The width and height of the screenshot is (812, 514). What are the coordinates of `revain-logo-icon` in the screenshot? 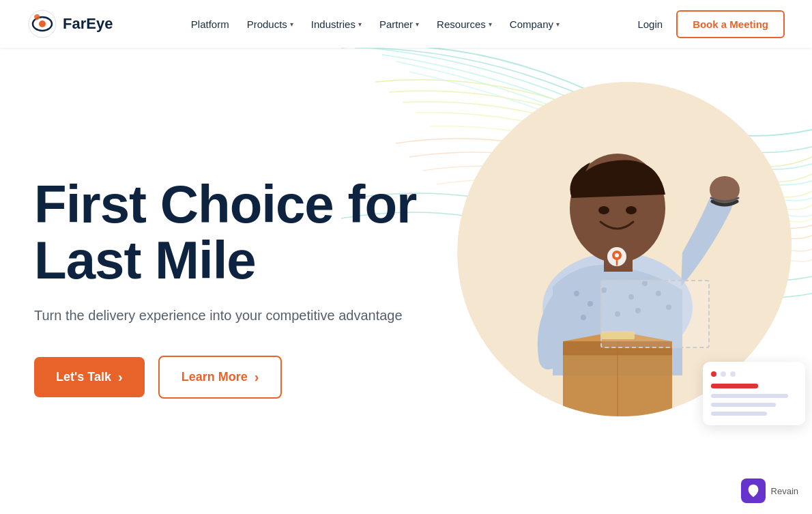 It's located at (753, 491).